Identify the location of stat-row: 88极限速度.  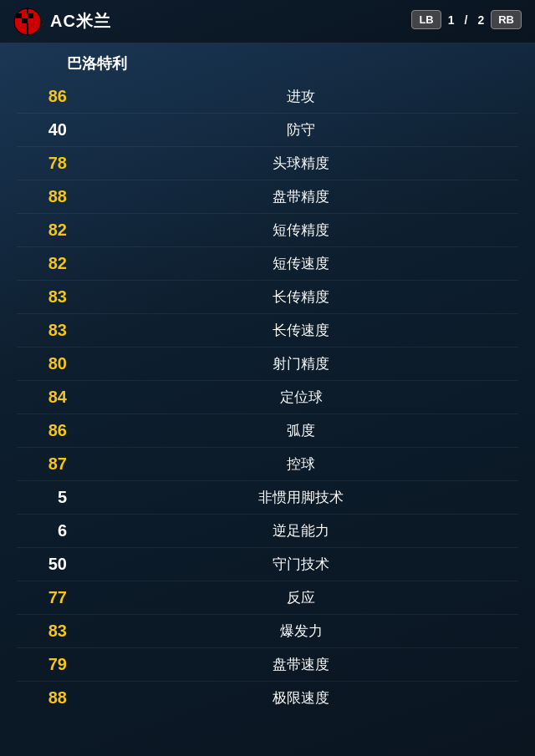
(268, 698).